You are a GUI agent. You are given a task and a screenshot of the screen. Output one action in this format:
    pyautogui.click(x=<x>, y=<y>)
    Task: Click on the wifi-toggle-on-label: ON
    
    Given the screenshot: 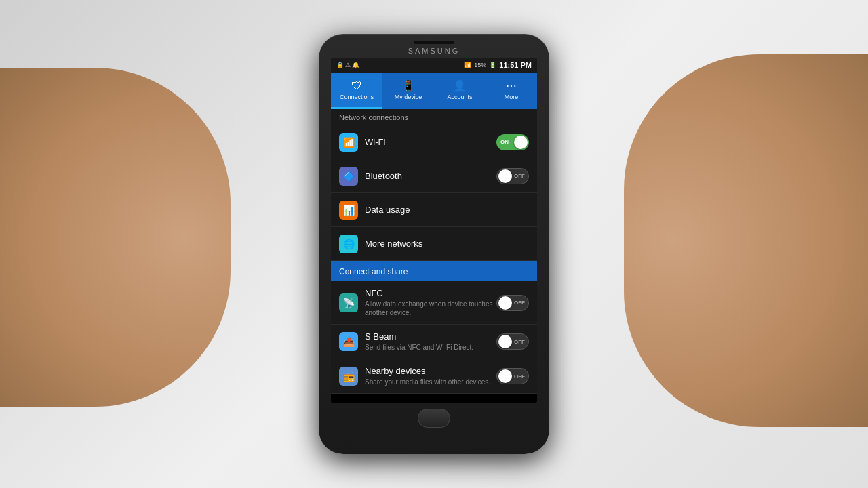 What is the action you would take?
    pyautogui.click(x=505, y=142)
    